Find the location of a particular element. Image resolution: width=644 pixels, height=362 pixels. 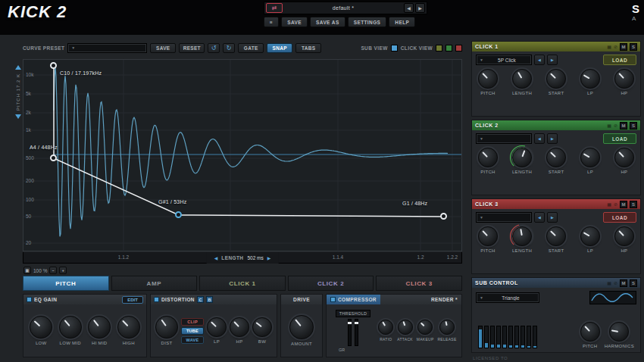

click3-prev-button: ◀ is located at coordinates (539, 217).